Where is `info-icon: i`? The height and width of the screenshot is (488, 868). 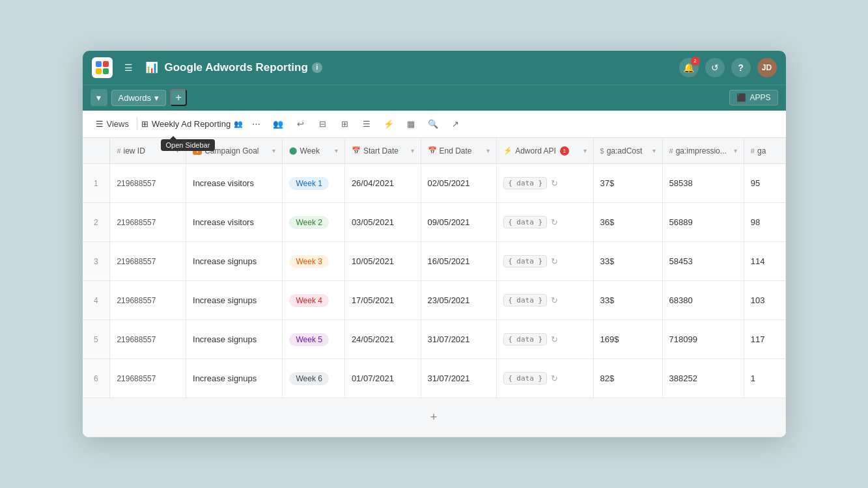 info-icon: i is located at coordinates (317, 68).